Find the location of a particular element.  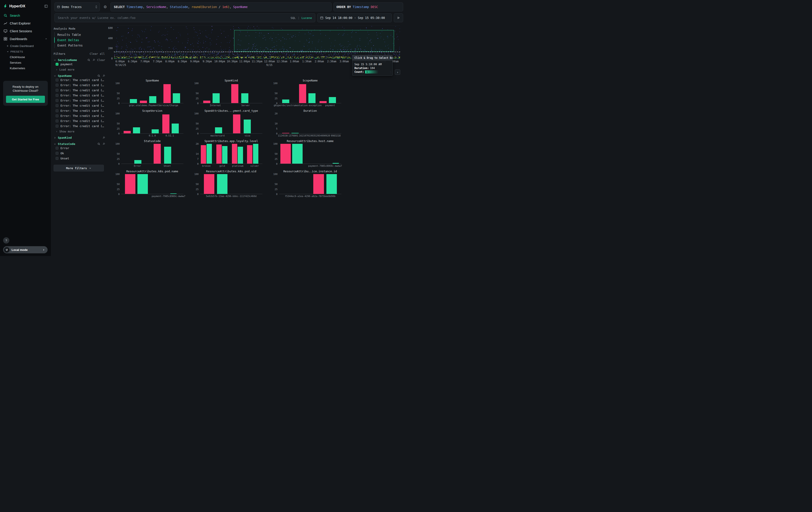

gear-icon: ⚙ is located at coordinates (105, 7).